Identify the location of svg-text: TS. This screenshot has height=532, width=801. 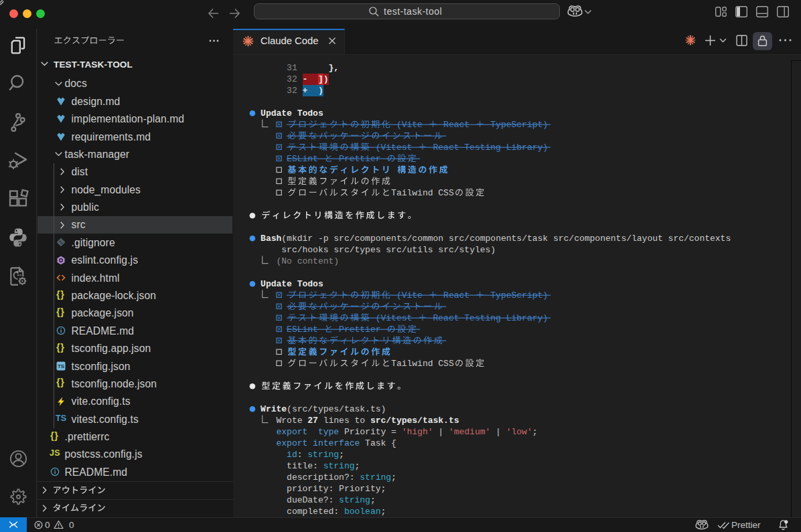
(62, 367).